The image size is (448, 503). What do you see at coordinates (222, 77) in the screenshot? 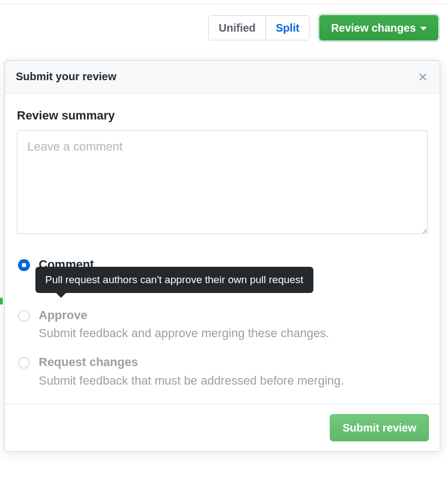
I see `panel-header: Submit your review` at bounding box center [222, 77].